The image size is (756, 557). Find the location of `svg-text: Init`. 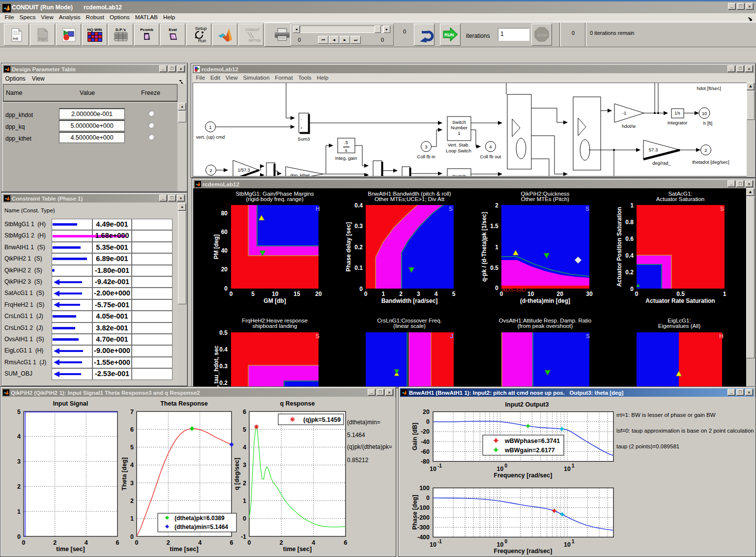

svg-text: Init is located at coordinates (16, 38).